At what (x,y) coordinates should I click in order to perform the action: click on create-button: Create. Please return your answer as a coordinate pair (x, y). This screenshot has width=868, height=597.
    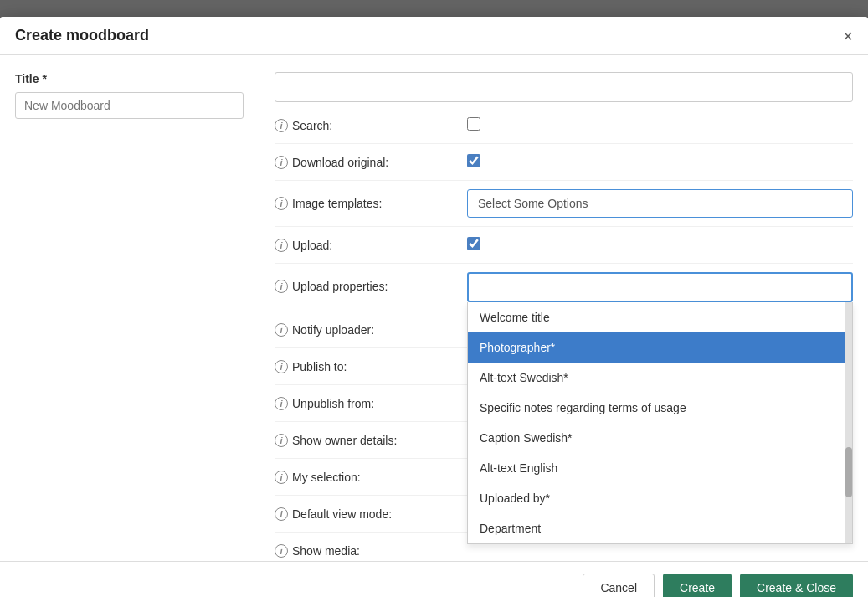
    Looking at the image, I should click on (697, 585).